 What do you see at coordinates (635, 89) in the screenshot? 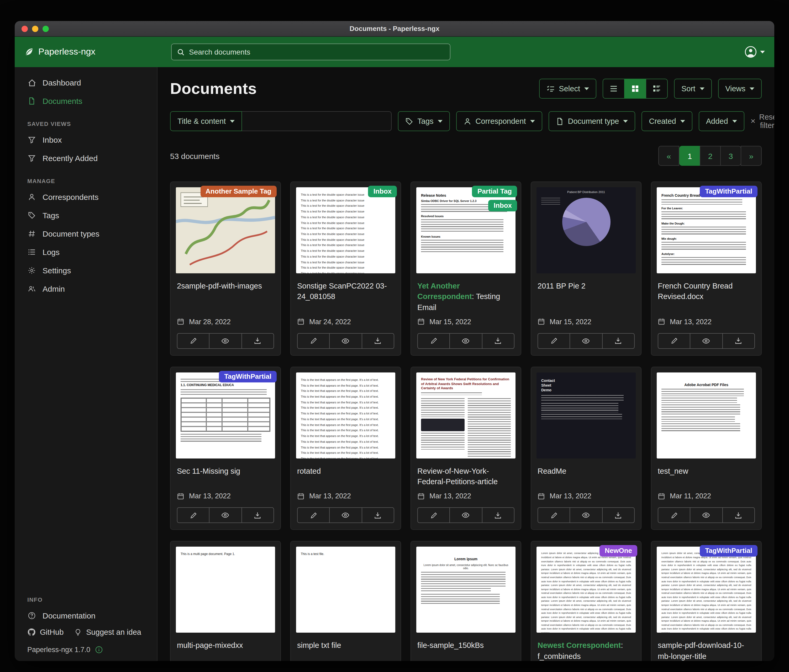
I see `grid-view-button` at bounding box center [635, 89].